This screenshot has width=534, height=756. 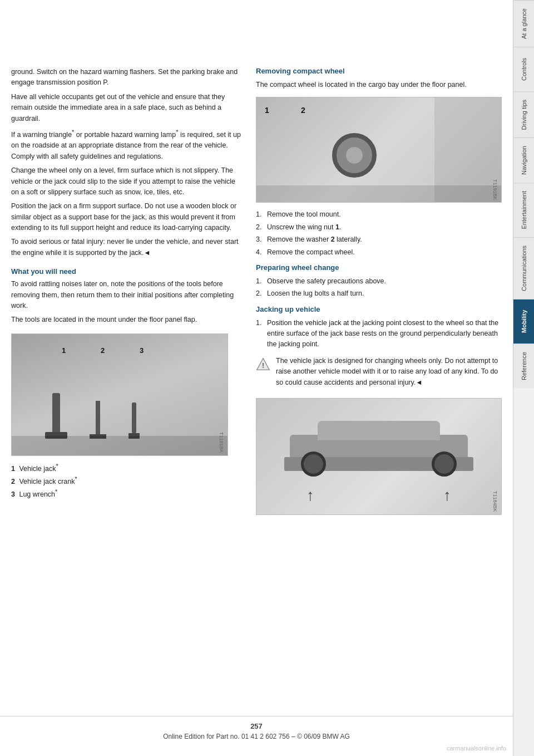 What do you see at coordinates (256, 726) in the screenshot?
I see `page-number: 257` at bounding box center [256, 726].